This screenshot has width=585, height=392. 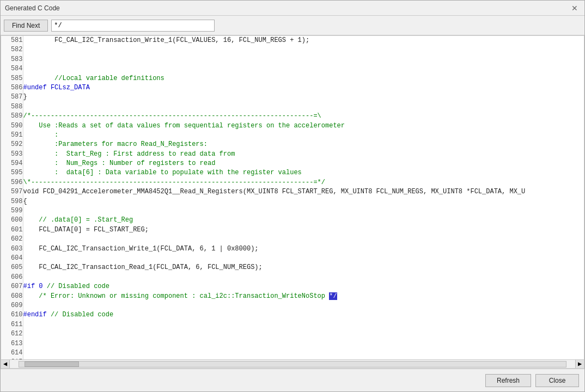 What do you see at coordinates (12, 145) in the screenshot?
I see `line-number: 592` at bounding box center [12, 145].